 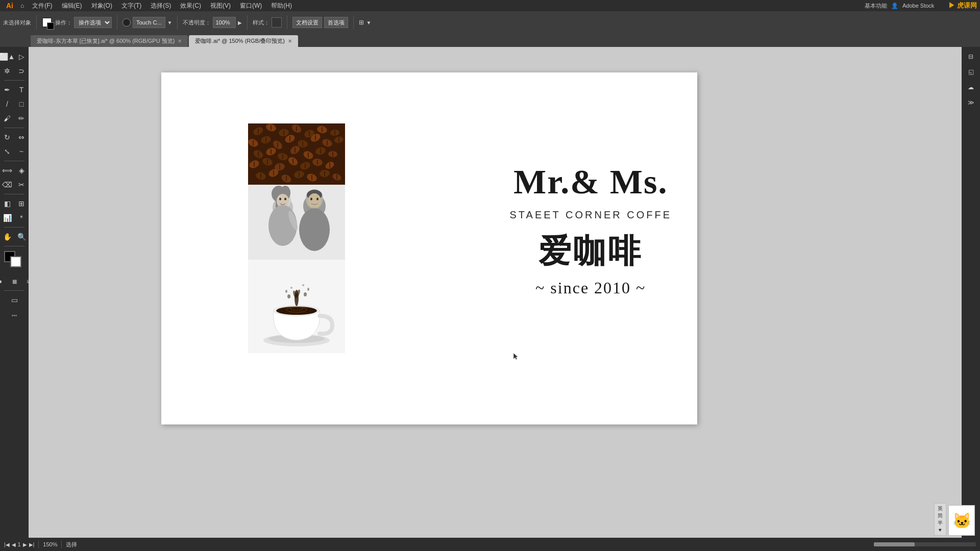 What do you see at coordinates (7, 90) in the screenshot?
I see `pen-tool: ✒` at bounding box center [7, 90].